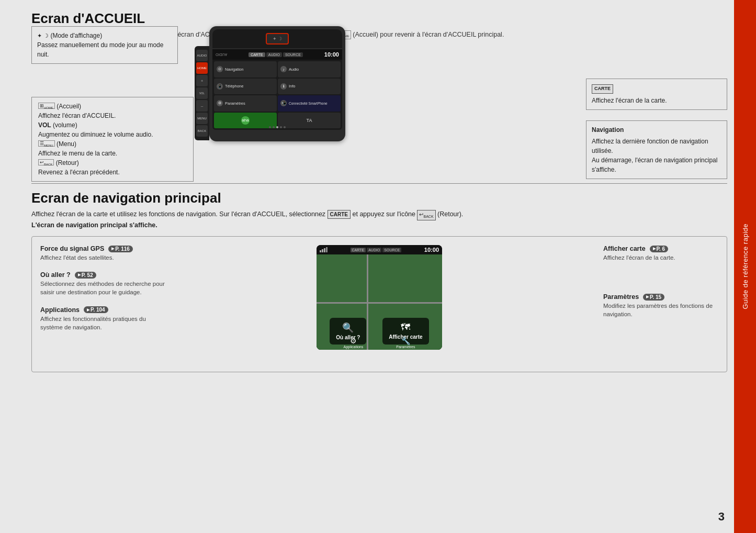 This screenshot has height=533, width=756. I want to click on home-button: HOME, so click(202, 68).